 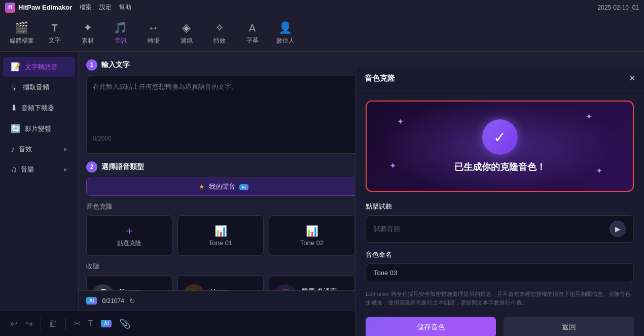 I want to click on play-button: ▶, so click(x=618, y=229).